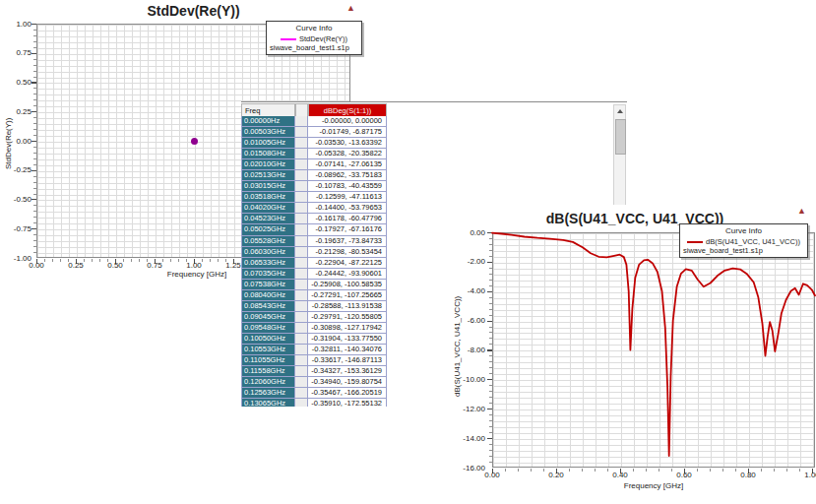 The width and height of the screenshot is (816, 504). I want to click on dbdeg-cell: -0.16178, -60.47796, so click(347, 219).